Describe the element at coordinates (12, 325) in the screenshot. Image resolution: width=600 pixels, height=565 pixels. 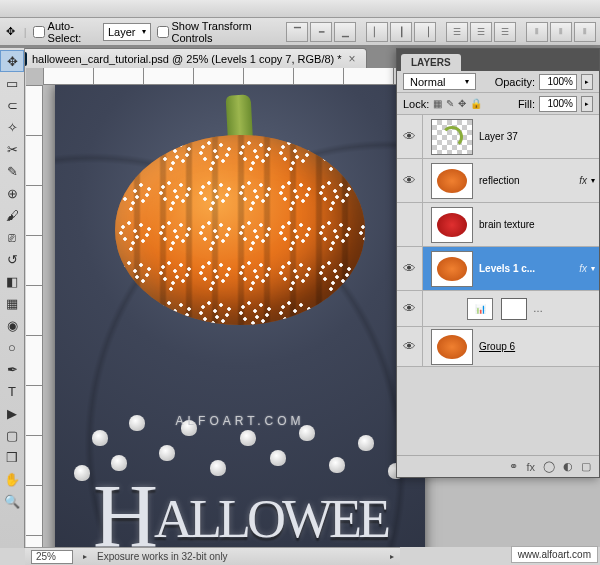
I see `blur-tool: ◉` at that location.